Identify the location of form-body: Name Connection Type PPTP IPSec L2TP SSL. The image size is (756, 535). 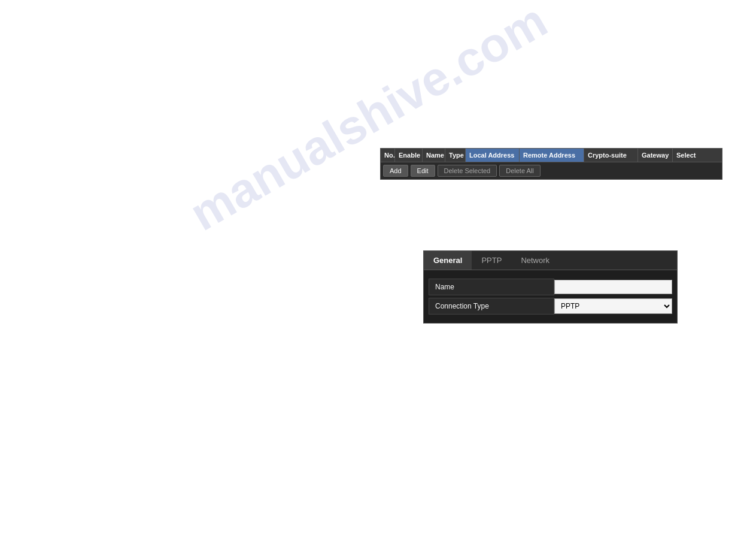
(551, 297).